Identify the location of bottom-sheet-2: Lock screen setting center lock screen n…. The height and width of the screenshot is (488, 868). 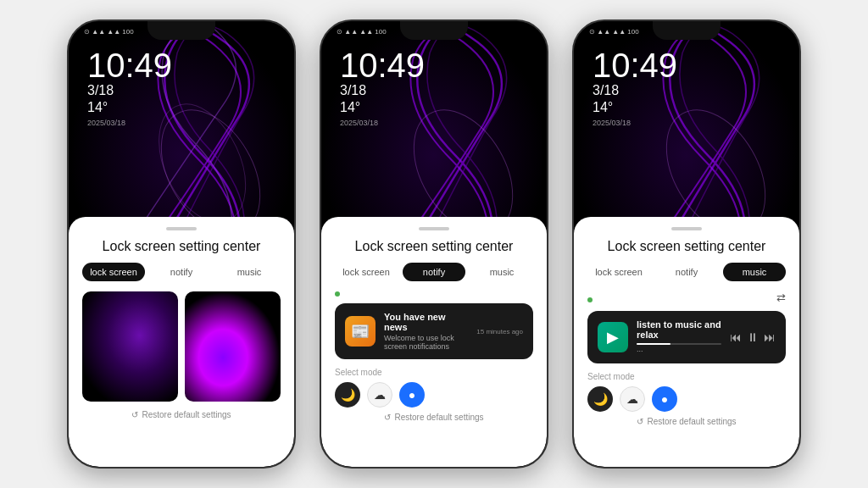
(434, 342).